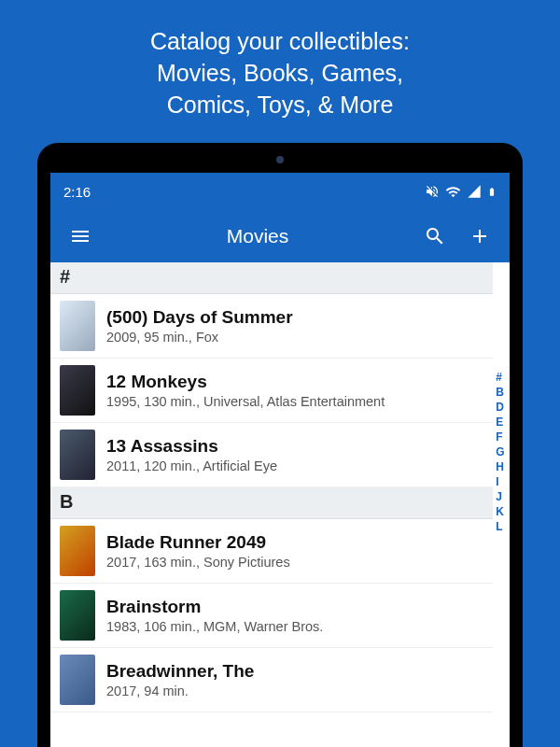  What do you see at coordinates (474, 191) in the screenshot?
I see `signal-icon` at bounding box center [474, 191].